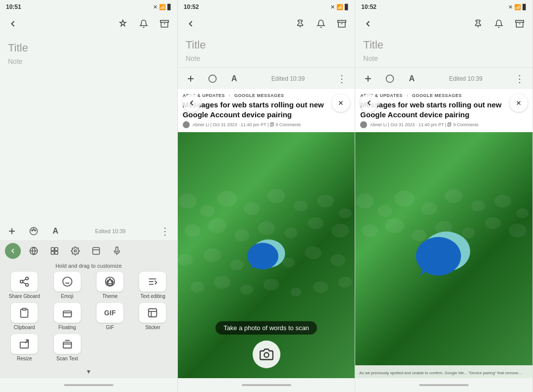 The image size is (533, 392). Describe the element at coordinates (266, 96) in the screenshot. I see `article-tags-2: APPS & UPDATES › GOOGLE MESSAGES` at that location.